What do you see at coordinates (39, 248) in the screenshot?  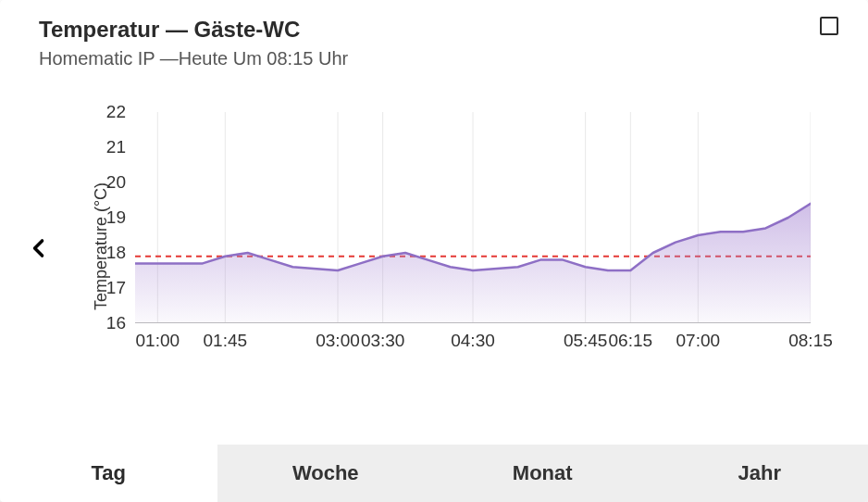 I see `chevron-left-icon` at bounding box center [39, 248].